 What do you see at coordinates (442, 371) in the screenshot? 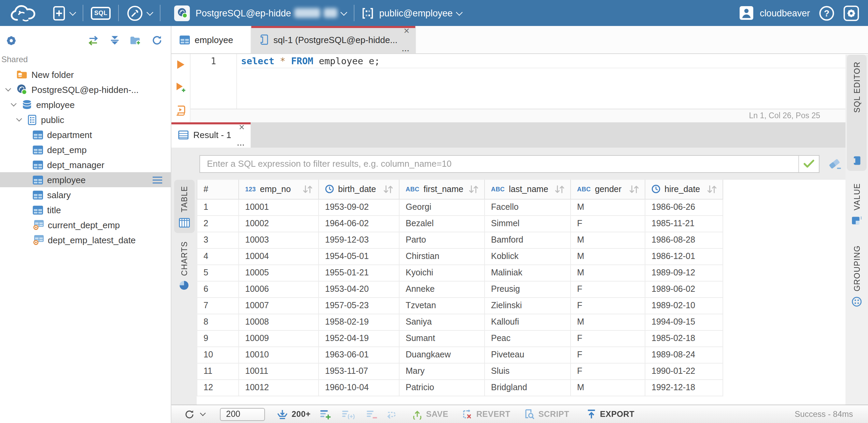
I see `cell: Mary` at bounding box center [442, 371].